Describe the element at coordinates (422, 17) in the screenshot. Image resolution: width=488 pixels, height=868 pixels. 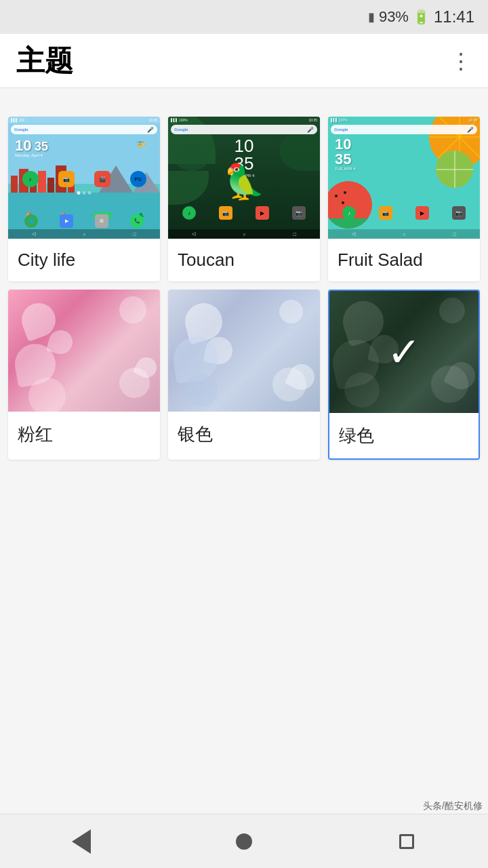
I see `battery-icon: 🔋` at that location.